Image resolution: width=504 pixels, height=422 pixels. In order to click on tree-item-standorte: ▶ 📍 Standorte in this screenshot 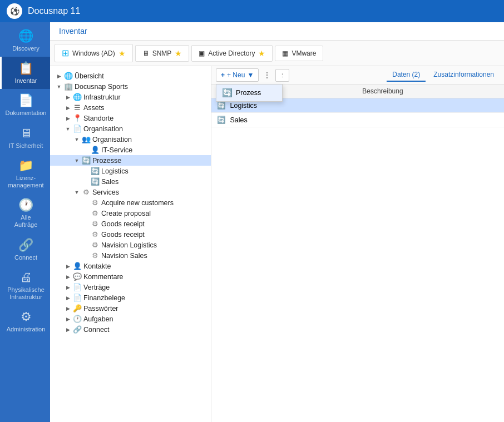, I will do `click(130, 118)`.